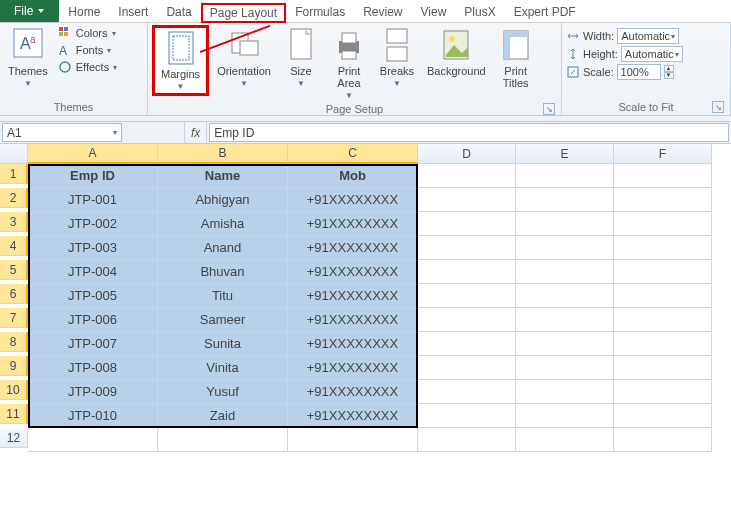  What do you see at coordinates (353, 176) in the screenshot?
I see `cell: Mob` at bounding box center [353, 176].